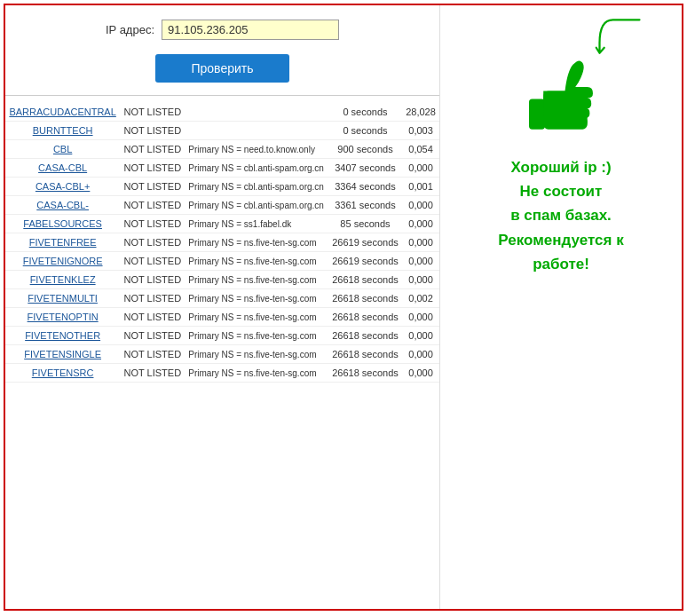  I want to click on blacklist-link: BARRACUDACENTRAL, so click(62, 112).